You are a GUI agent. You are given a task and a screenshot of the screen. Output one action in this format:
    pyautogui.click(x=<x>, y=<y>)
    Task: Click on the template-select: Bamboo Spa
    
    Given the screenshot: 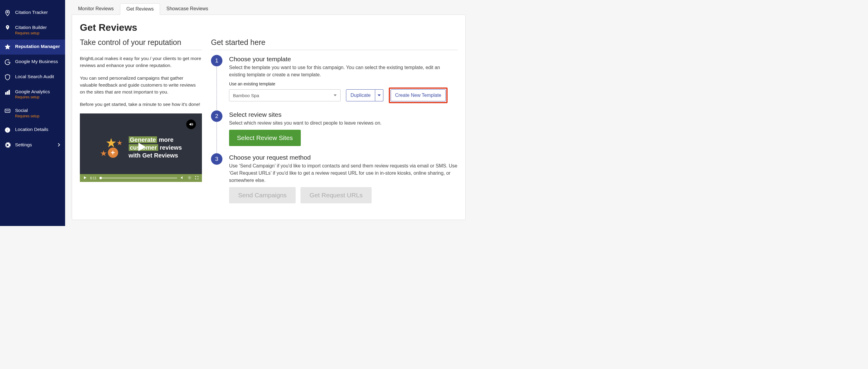 What is the action you would take?
    pyautogui.click(x=285, y=95)
    